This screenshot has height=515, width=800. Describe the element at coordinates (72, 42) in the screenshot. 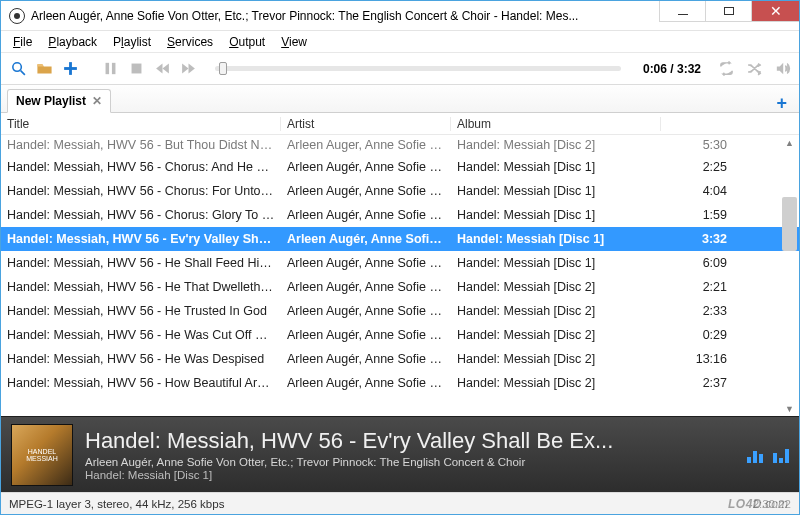

I see `menu-playback-label: Playback` at that location.